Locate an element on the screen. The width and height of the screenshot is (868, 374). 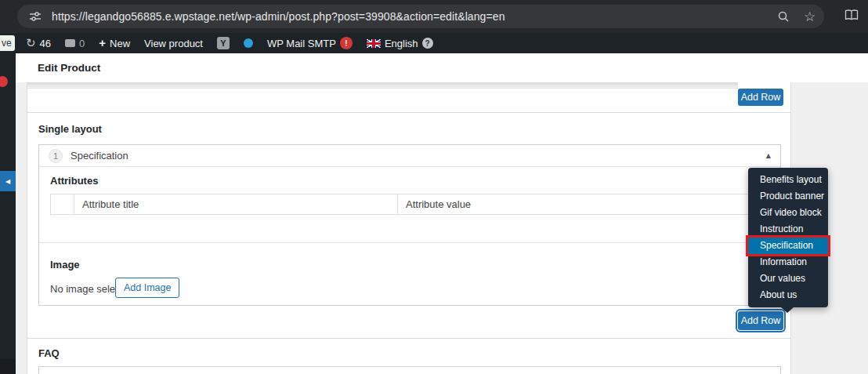
wp-mail-smtp-label: WP Mail SMTP is located at coordinates (302, 44).